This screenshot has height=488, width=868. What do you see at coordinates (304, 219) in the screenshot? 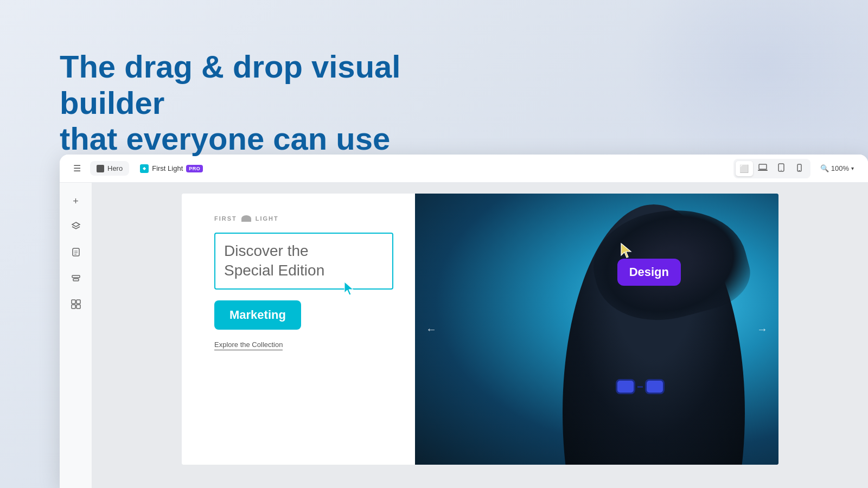
I see `brand-logo: FIRST LIGHT` at bounding box center [304, 219].